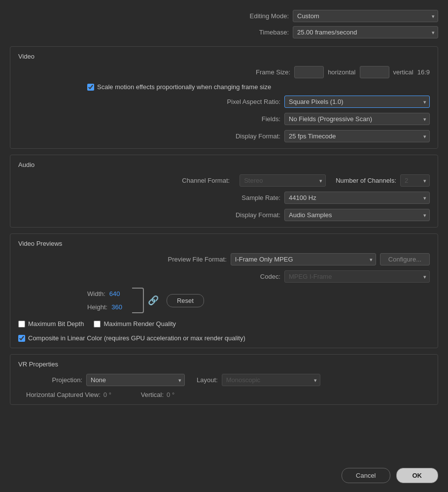 The width and height of the screenshot is (448, 492). I want to click on layout-label: Layout:, so click(207, 380).